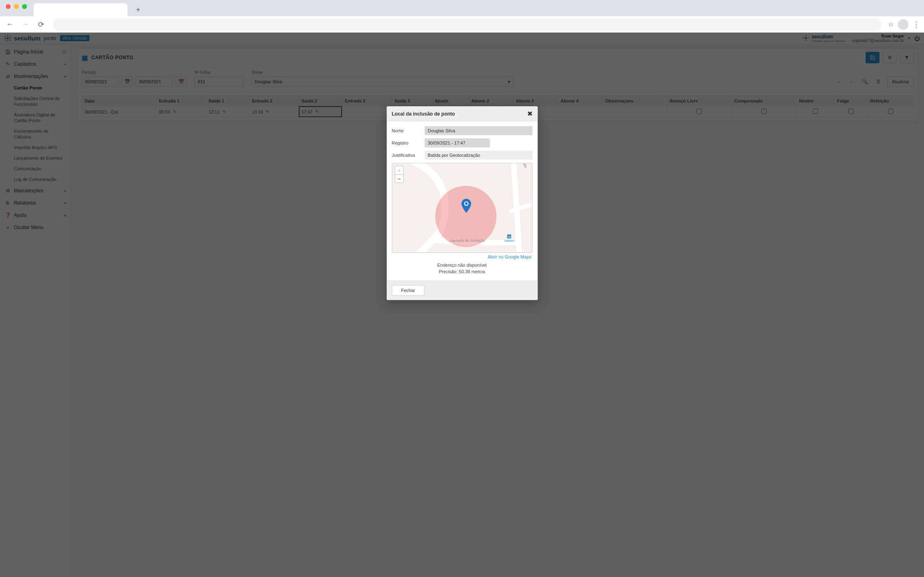 This screenshot has width=924, height=577. I want to click on map-zoom-control: + −, so click(399, 174).